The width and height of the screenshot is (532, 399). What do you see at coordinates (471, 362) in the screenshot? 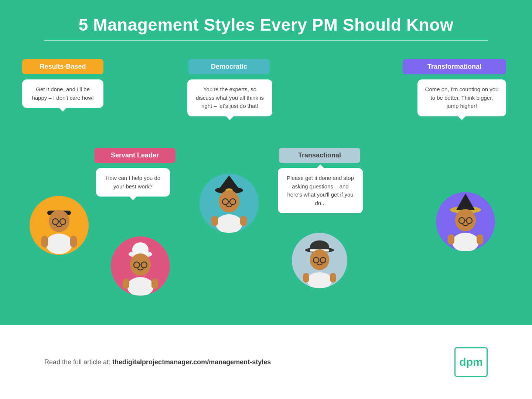
I see `dpm-text: dpm` at bounding box center [471, 362].